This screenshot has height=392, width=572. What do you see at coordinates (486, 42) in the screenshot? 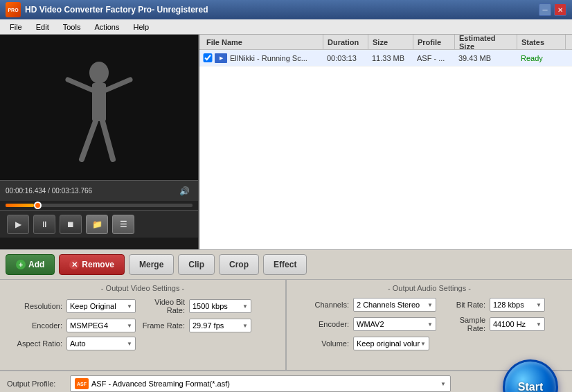
I see `col-header-estsize: Estimated Size` at bounding box center [486, 42].